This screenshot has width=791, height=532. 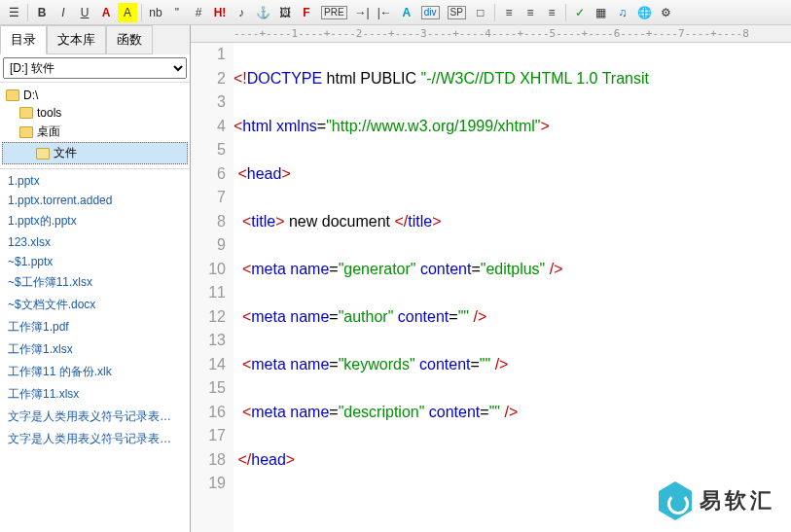 What do you see at coordinates (198, 13) in the screenshot?
I see `hash-button: #` at bounding box center [198, 13].